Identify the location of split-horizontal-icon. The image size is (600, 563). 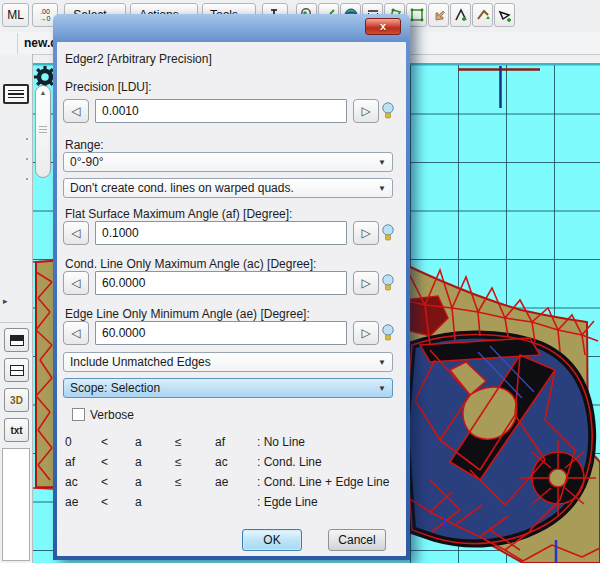
(17, 340).